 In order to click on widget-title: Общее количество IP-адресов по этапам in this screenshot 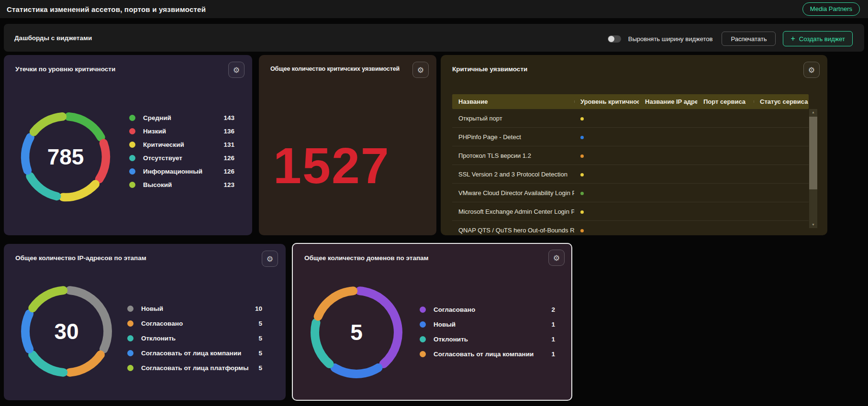, I will do `click(81, 258)`.